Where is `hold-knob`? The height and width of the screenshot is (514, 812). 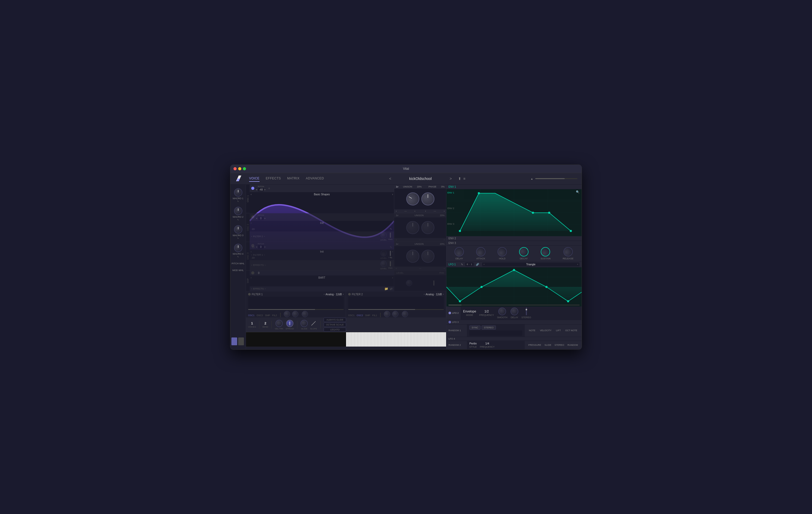 hold-knob is located at coordinates (502, 252).